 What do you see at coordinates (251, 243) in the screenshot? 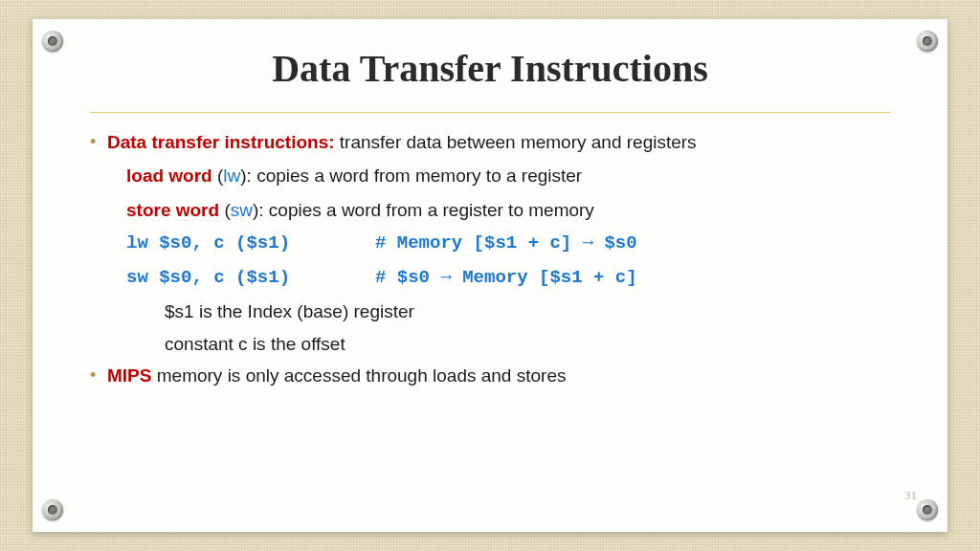
I see `code1-instr: lw $s0, c ($s1)` at bounding box center [251, 243].